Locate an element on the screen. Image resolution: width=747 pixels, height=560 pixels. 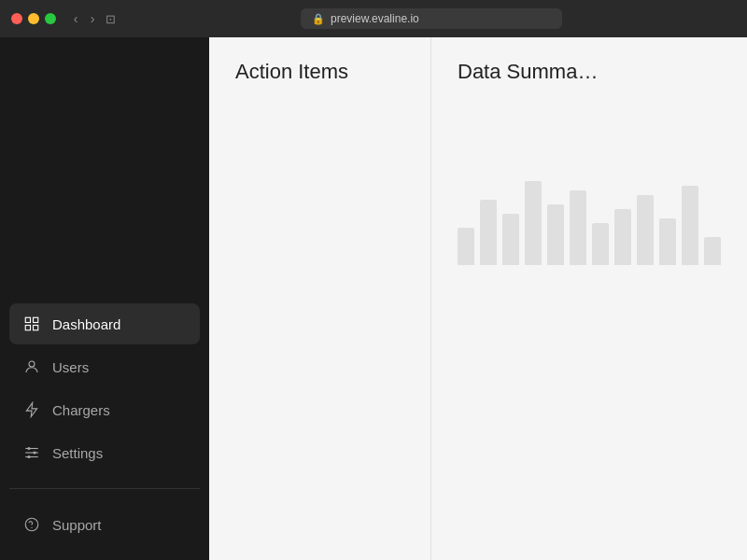
address-bar: 🔒 preview.evaline.io is located at coordinates (431, 19).